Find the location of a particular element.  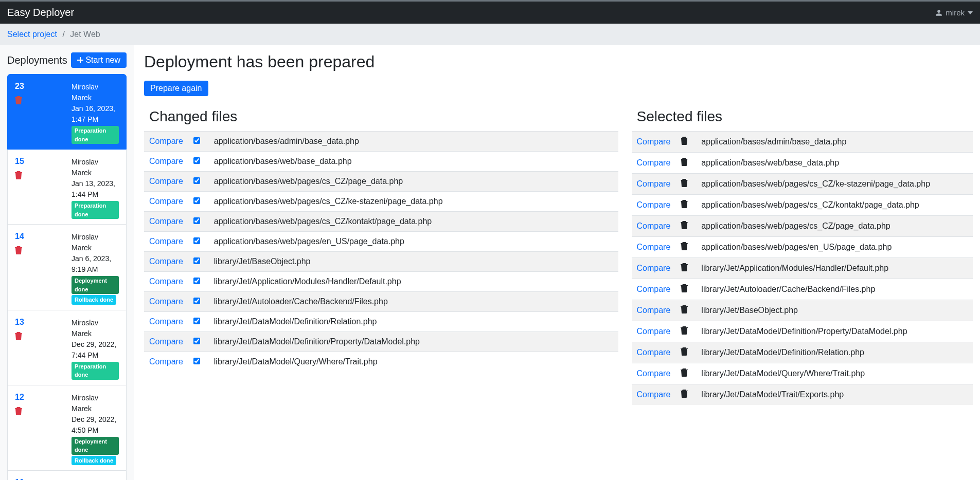

table-row: Comparelibrary/Jet/DataModel/Definition/… is located at coordinates (803, 332).